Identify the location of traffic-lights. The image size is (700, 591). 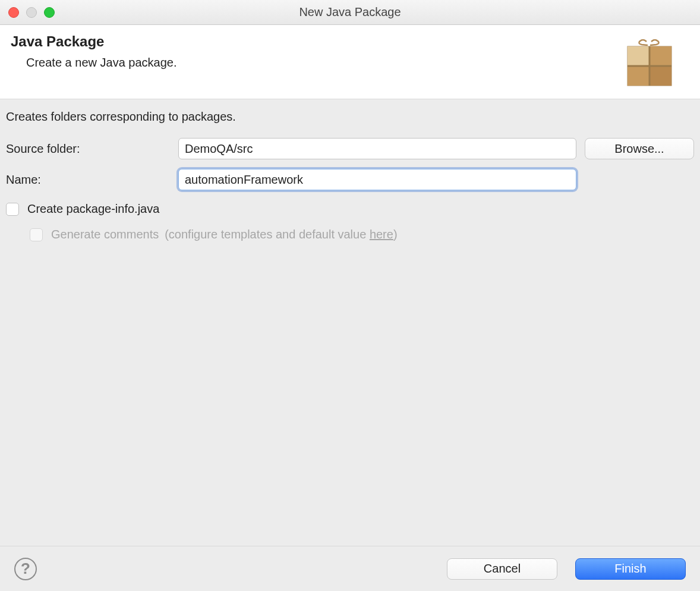
(31, 12).